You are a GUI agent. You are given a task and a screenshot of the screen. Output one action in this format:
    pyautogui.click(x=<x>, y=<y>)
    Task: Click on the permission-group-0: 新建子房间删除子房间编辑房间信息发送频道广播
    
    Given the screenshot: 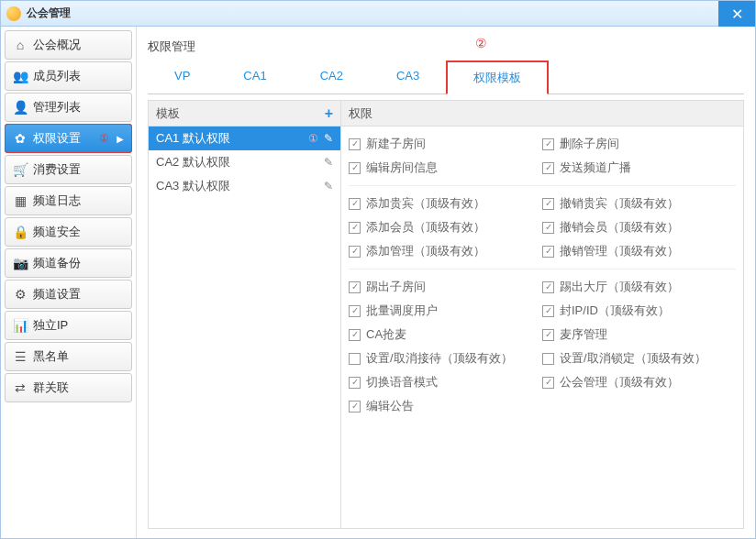 What is the action you would take?
    pyautogui.click(x=542, y=158)
    